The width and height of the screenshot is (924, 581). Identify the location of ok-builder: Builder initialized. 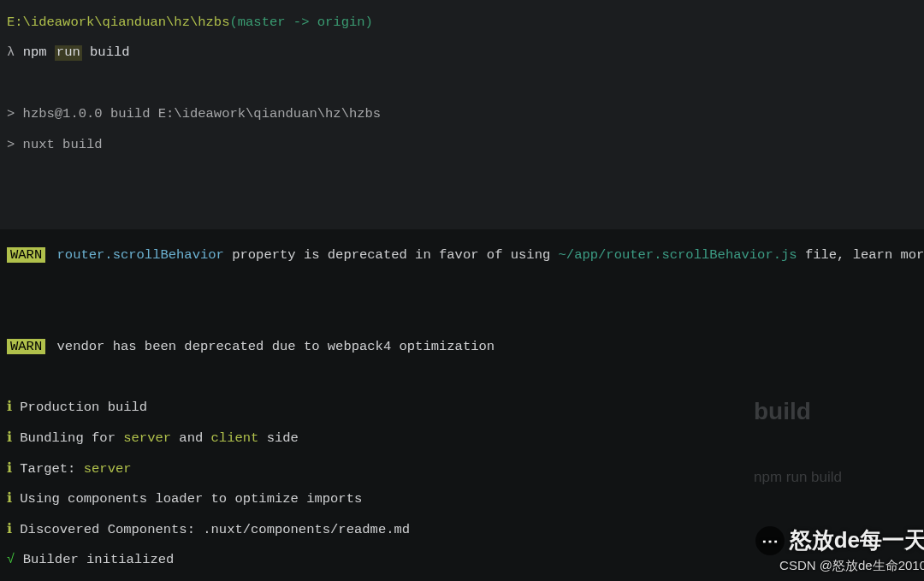
(99, 560).